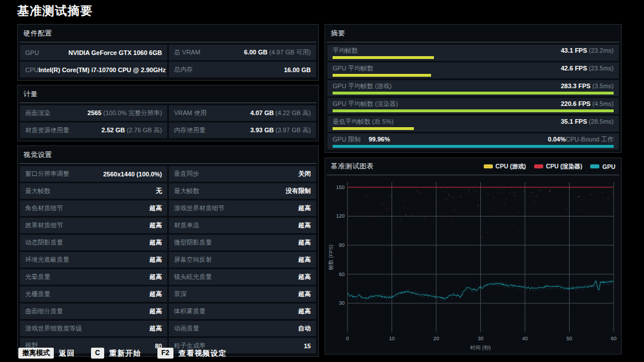  I want to click on chart-ylabel: 帧数 (FPS), so click(331, 257).